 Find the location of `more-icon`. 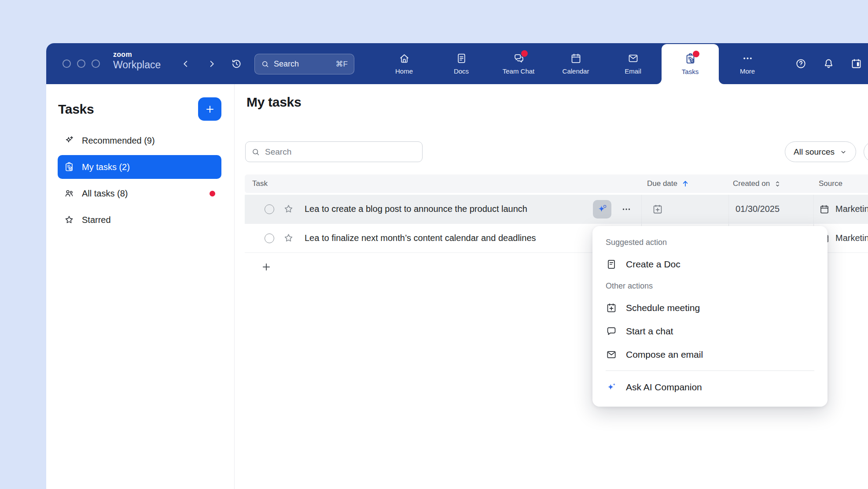

more-icon is located at coordinates (747, 58).